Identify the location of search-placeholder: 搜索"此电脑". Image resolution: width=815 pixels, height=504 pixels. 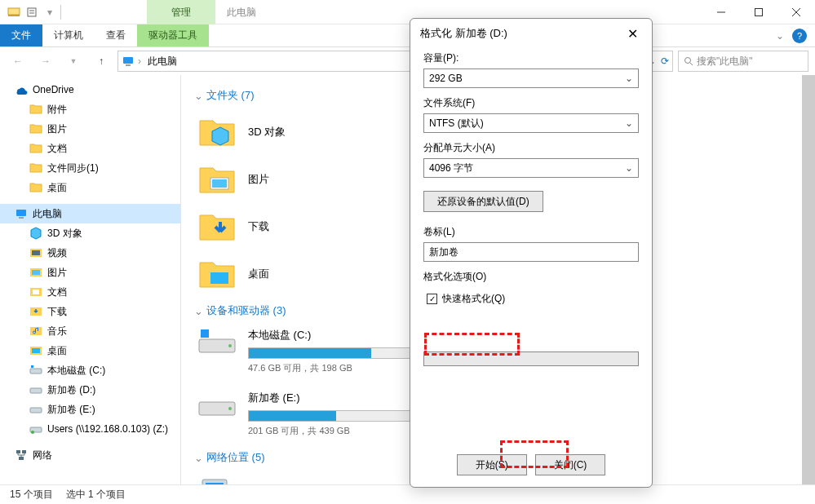
(724, 62).